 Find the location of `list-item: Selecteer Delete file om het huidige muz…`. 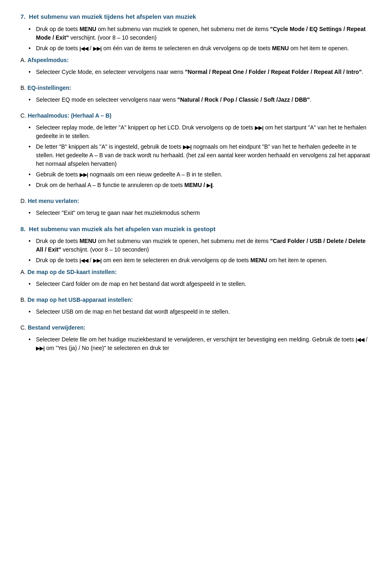

list-item: Selecteer Delete file om het huidige muz… is located at coordinates (200, 344).